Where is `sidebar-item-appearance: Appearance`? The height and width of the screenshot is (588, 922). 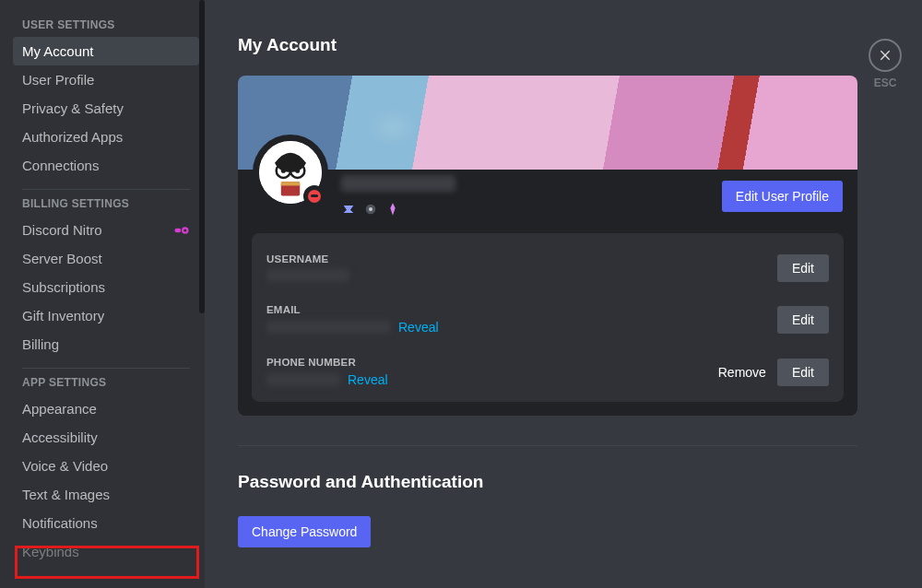
sidebar-item-appearance: Appearance is located at coordinates (106, 409).